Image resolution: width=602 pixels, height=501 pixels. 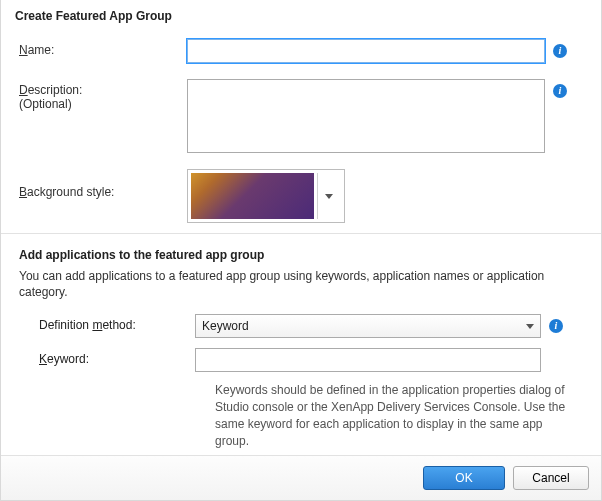 I want to click on label-keyword-hotkey: K, so click(x=43, y=359).